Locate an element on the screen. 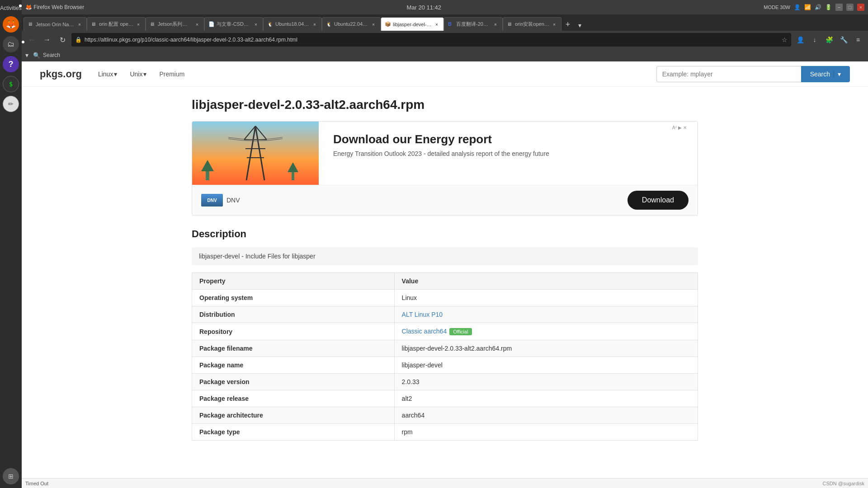 This screenshot has width=868, height=488. table-row-property: Operating system is located at coordinates (293, 298).